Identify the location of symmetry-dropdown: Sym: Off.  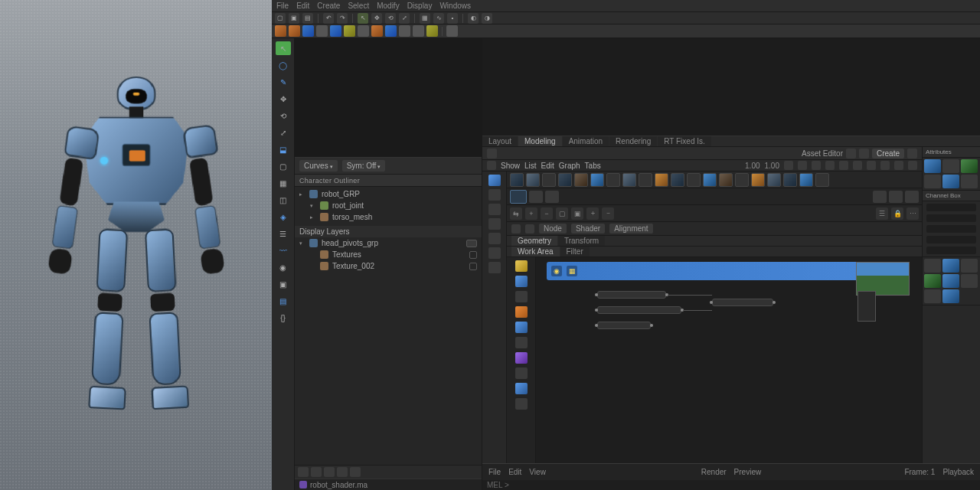
(364, 165).